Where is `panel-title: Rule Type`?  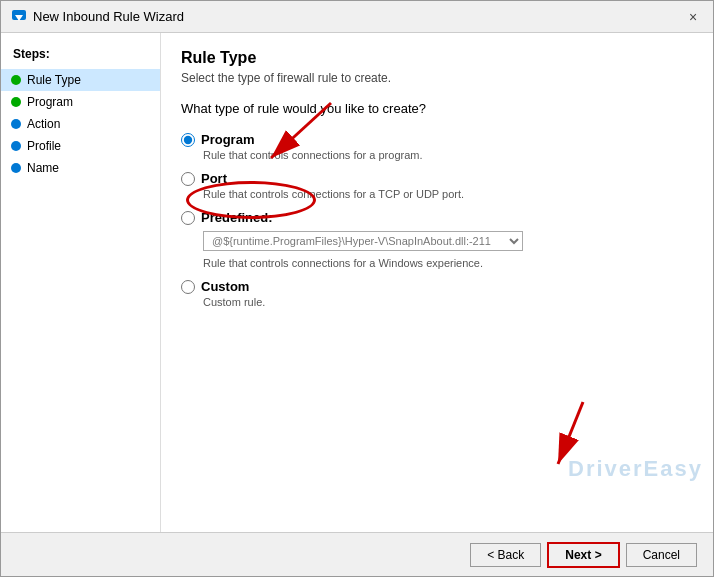 panel-title: Rule Type is located at coordinates (437, 58).